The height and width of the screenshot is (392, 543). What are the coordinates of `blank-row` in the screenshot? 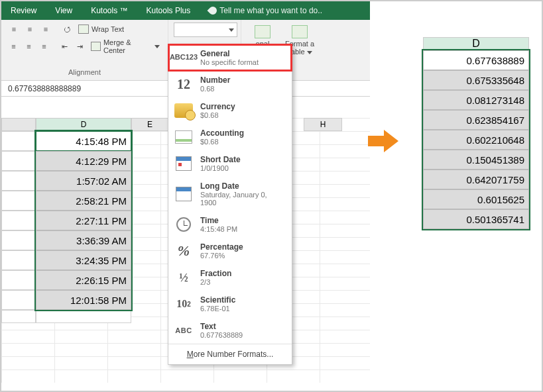 It's located at (85, 317).